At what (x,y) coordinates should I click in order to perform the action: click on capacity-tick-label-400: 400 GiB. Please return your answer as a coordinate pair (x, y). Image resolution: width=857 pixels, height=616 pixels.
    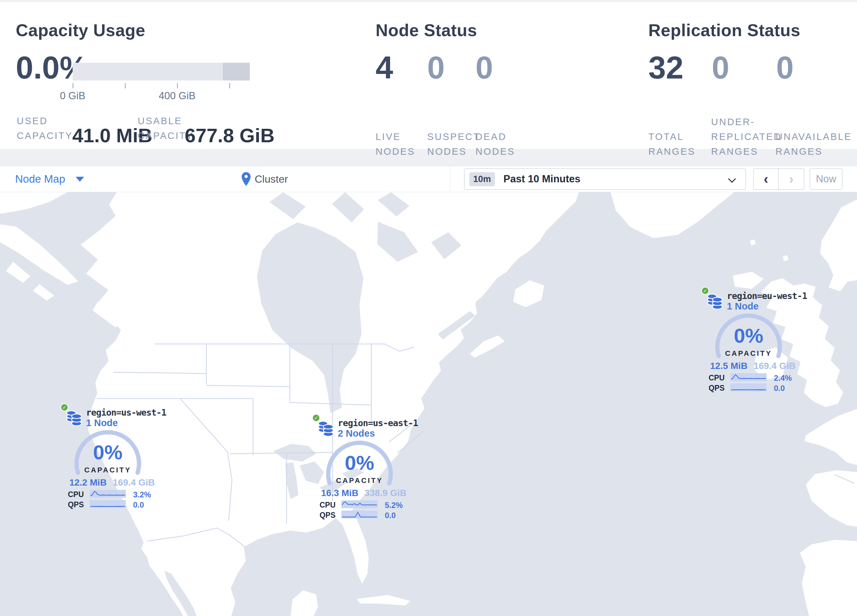
    Looking at the image, I should click on (177, 96).